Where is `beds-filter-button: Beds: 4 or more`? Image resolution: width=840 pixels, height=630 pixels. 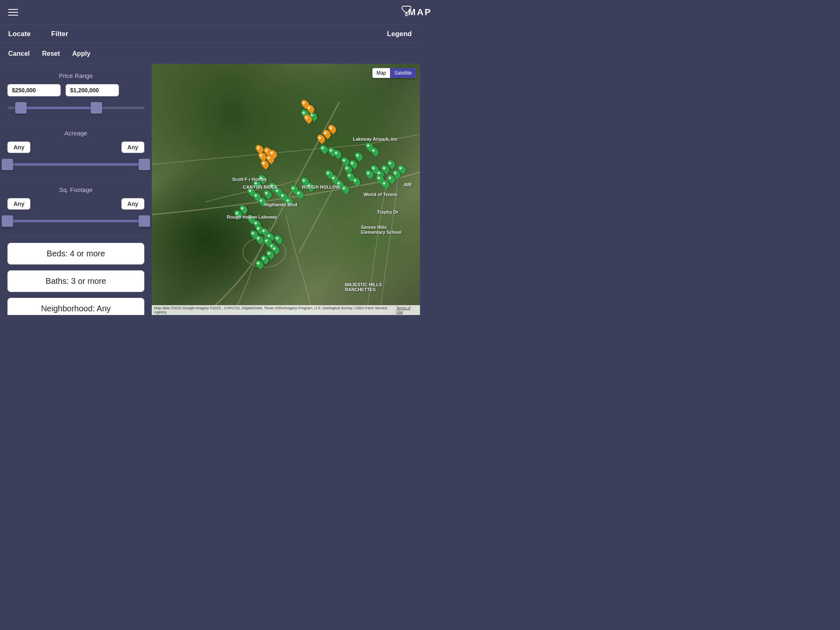 beds-filter-button: Beds: 4 or more is located at coordinates (76, 253).